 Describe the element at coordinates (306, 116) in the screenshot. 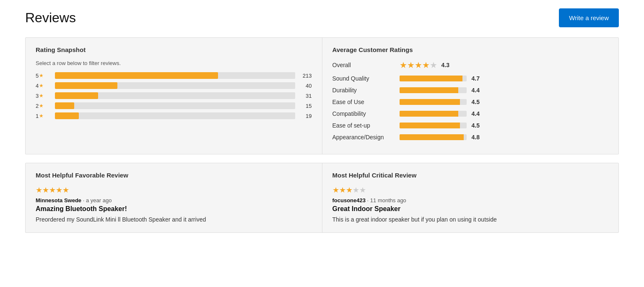

I see `bar-count-1: 19` at that location.